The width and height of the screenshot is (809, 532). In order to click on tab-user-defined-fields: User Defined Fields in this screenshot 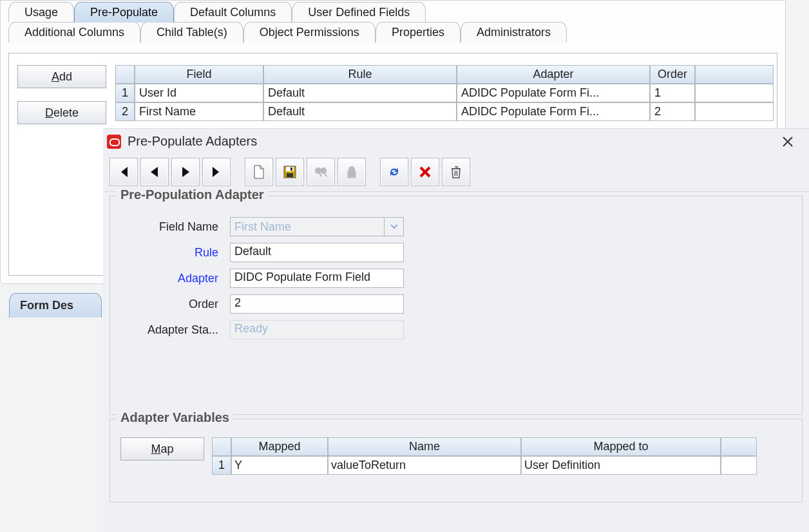, I will do `click(359, 12)`.